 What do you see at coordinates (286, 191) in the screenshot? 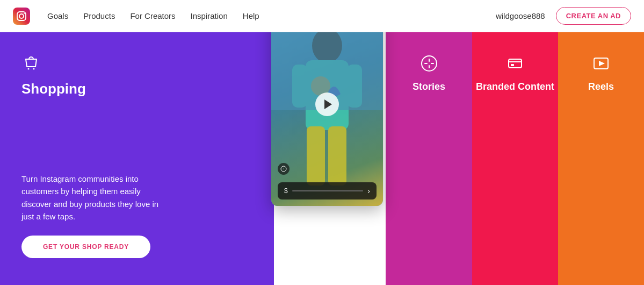
I see `price-icon: $` at bounding box center [286, 191].